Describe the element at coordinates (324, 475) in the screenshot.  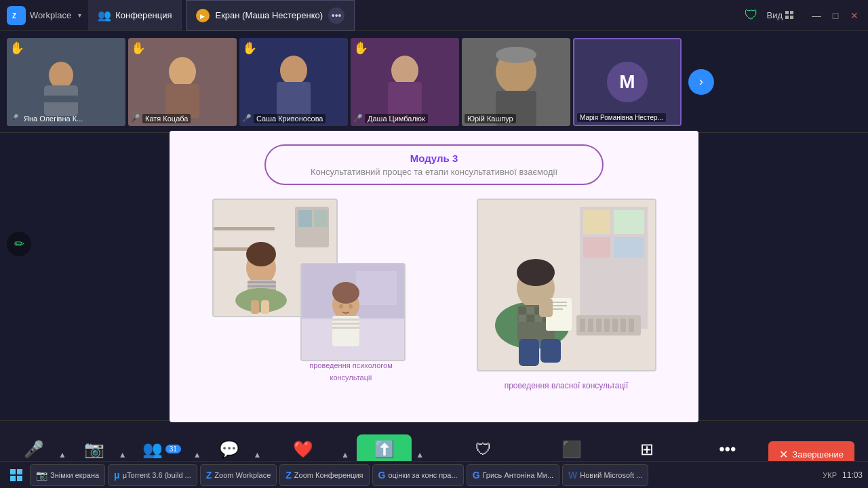
I see `taskbar-item-zoom-conference: Z Zoom Конференция` at that location.